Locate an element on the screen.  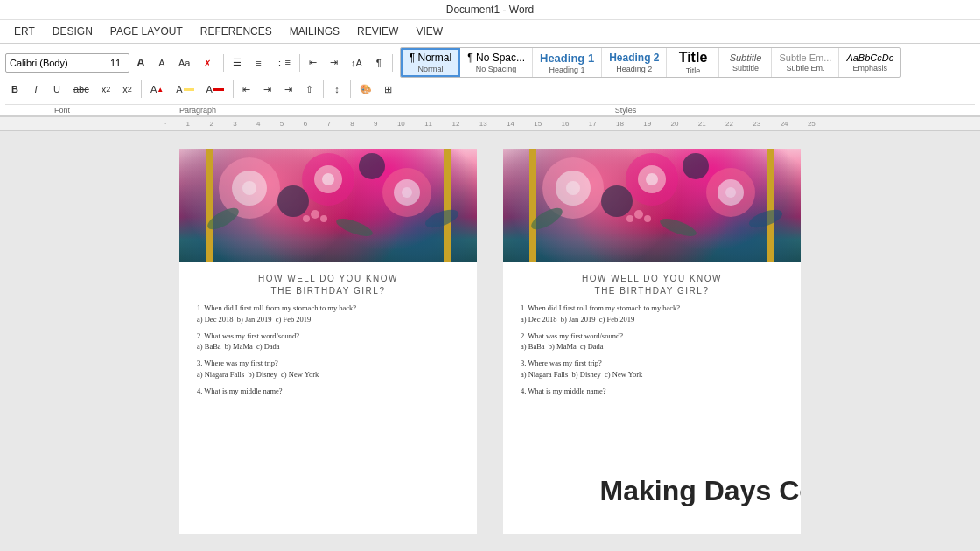
line-spacing-btn: ↕ is located at coordinates (337, 89).